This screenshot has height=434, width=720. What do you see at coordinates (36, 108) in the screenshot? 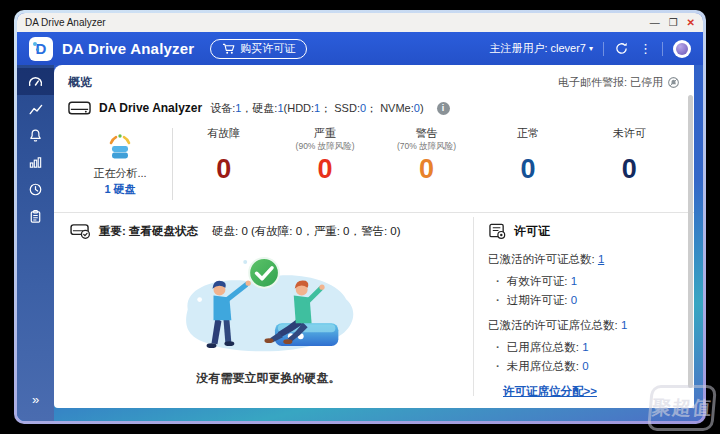
I see `sidebar-item-trend` at bounding box center [36, 108].